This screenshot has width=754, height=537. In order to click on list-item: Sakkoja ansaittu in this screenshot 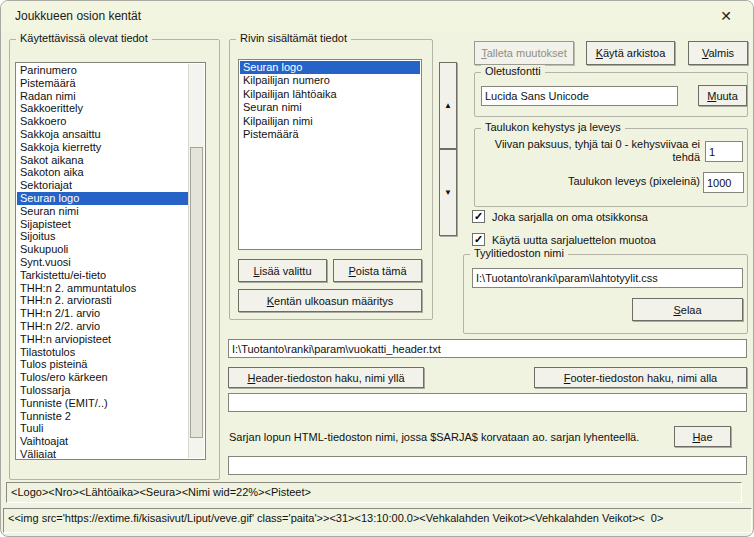, I will do `click(102, 134)`.